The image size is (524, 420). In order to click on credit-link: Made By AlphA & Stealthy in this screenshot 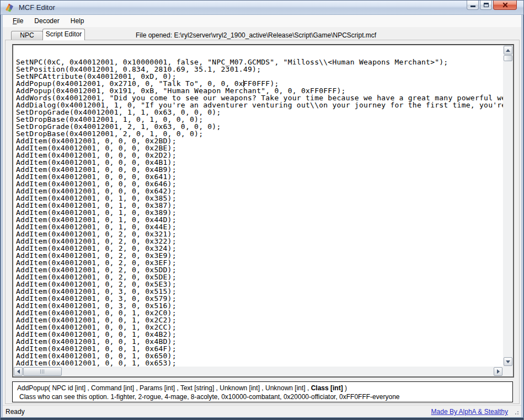, I will do `click(470, 412)`.